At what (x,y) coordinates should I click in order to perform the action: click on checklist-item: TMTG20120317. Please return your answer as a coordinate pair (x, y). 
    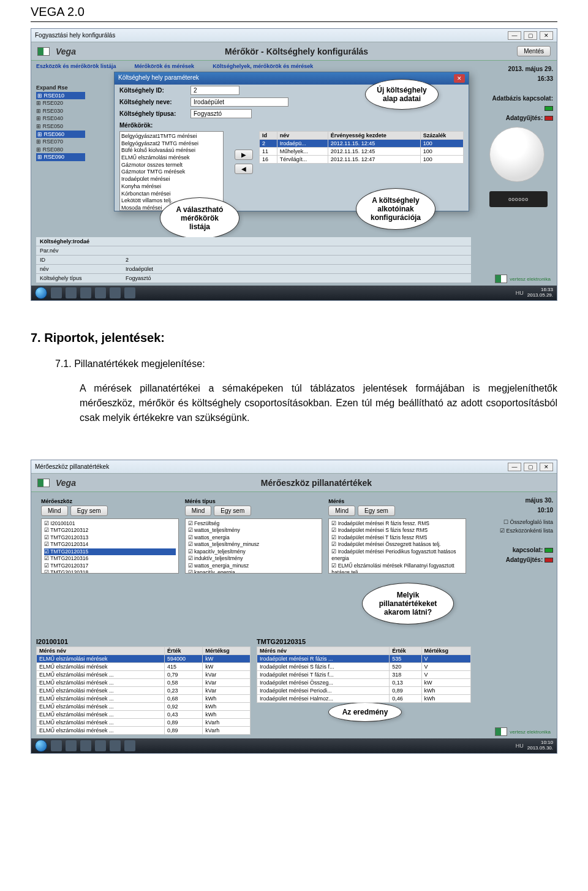
    Looking at the image, I should click on (110, 566).